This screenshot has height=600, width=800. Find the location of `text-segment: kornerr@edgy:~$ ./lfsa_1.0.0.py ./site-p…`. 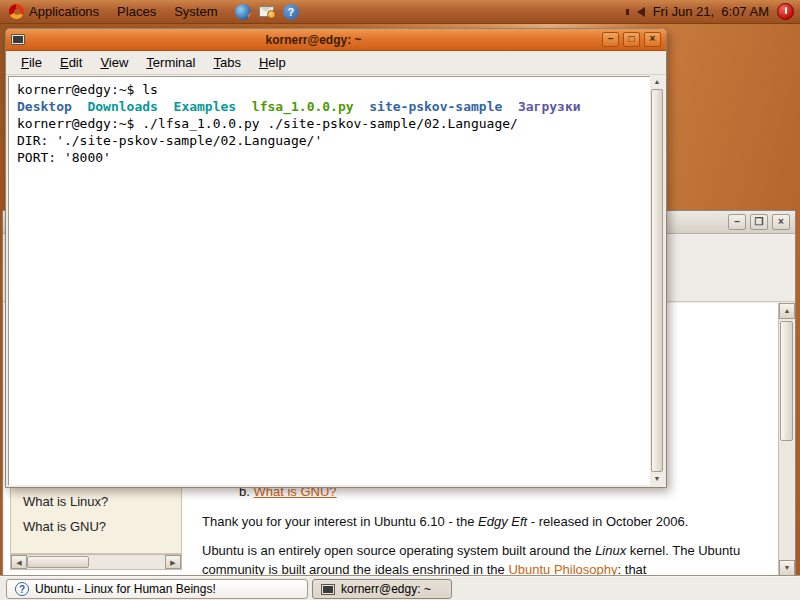

text-segment: kornerr@edgy:~$ ./lfsa_1.0.0.py ./site-p… is located at coordinates (268, 124).